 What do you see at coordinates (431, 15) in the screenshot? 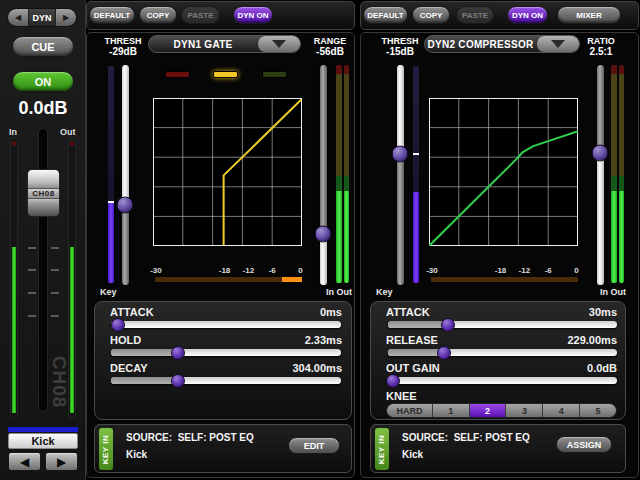
I see `comp-copy-button: COPY` at bounding box center [431, 15].